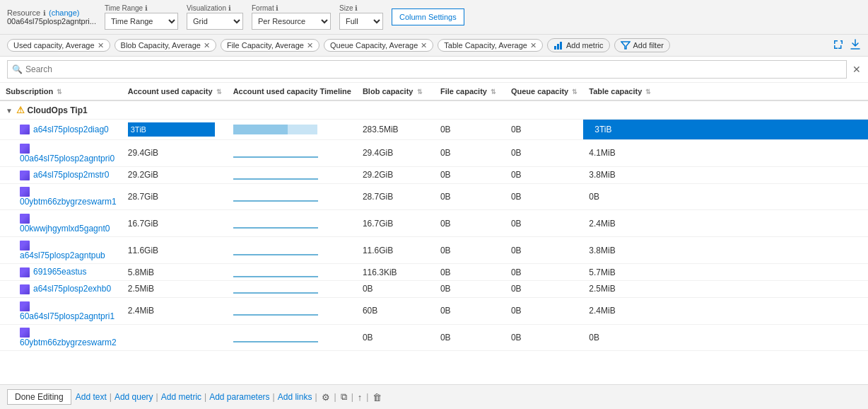 The height and width of the screenshot is (409, 868). What do you see at coordinates (54, 45) in the screenshot?
I see `metric-chip-label-0: Used capacity, Average` at bounding box center [54, 45].